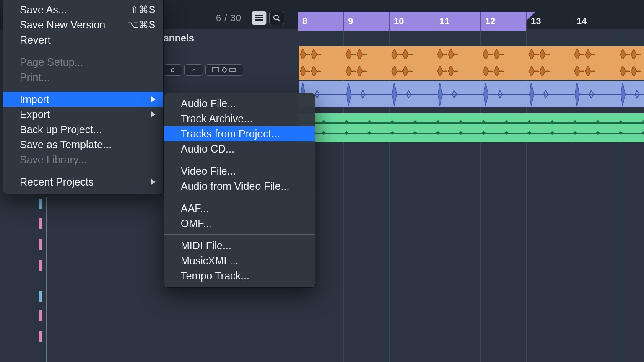 The height and width of the screenshot is (362, 644). Describe the element at coordinates (471, 128) in the screenshot. I see `midi-clip-keys` at that location.